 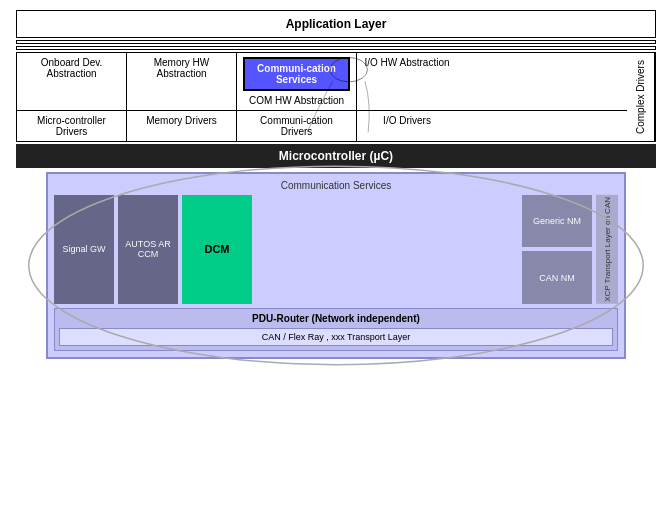 I want to click on comm-services-highlight: Communi-cation Services, so click(x=296, y=74).